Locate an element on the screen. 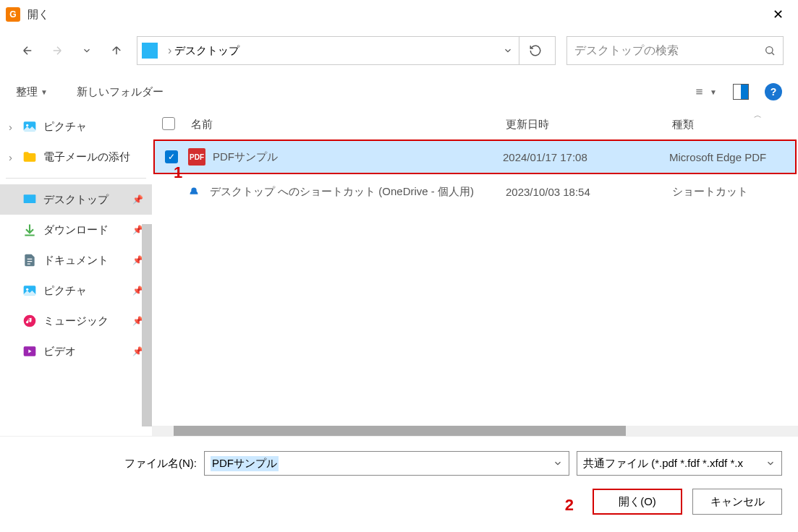 The width and height of the screenshot is (798, 532). checkbox-checked-icon: ✓ is located at coordinates (171, 157).